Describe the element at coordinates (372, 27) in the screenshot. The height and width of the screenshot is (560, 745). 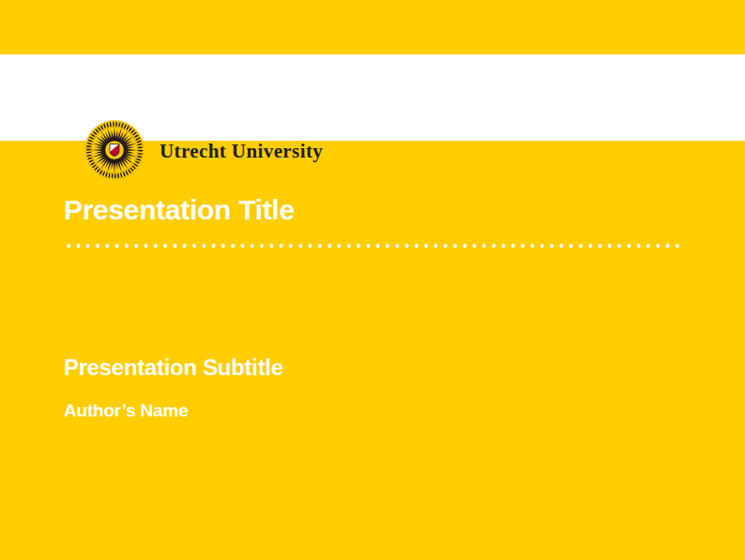
I see `top-accent-band` at that location.